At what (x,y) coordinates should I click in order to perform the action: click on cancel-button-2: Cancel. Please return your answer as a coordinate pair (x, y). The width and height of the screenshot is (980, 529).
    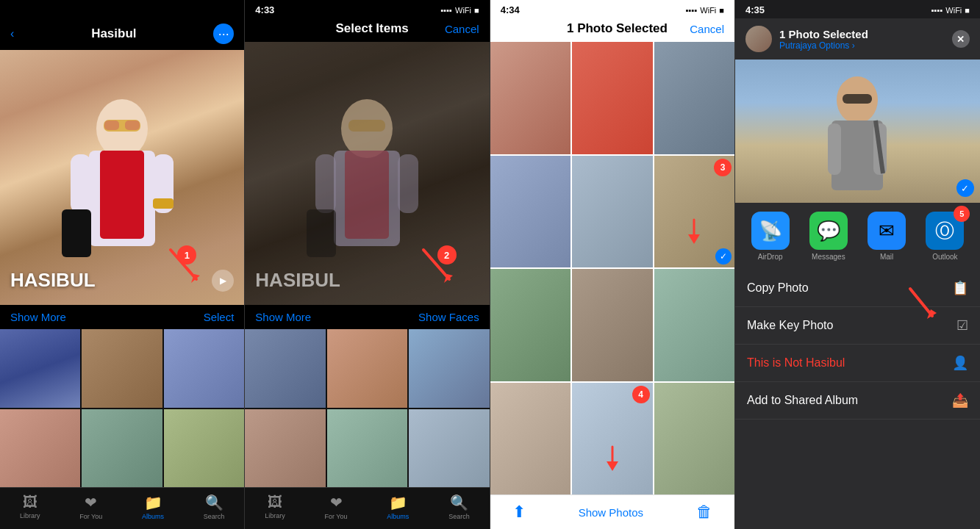
    Looking at the image, I should click on (462, 29).